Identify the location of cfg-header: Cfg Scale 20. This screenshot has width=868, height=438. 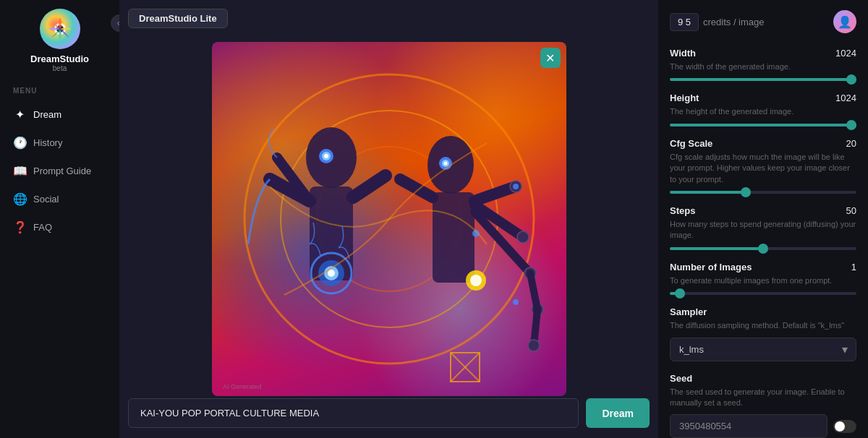
(763, 143).